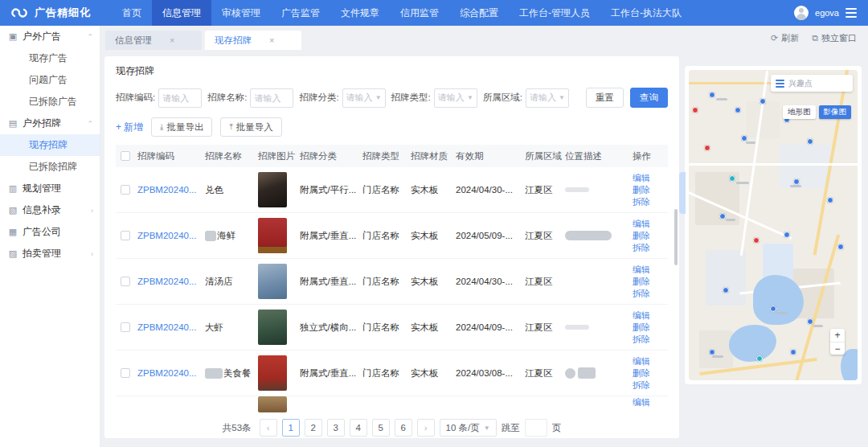 The height and width of the screenshot is (447, 868). Describe the element at coordinates (272, 98) in the screenshot. I see `signboard-name-input` at that location.